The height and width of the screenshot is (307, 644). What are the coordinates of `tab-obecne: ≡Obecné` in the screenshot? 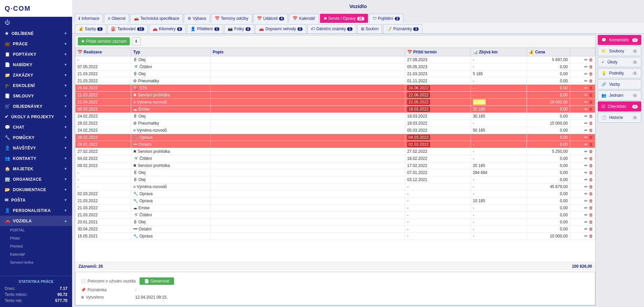 It's located at (117, 18).